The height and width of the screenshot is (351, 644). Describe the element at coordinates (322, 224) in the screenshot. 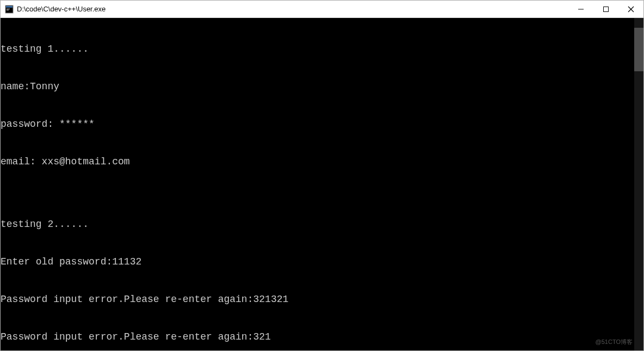

I see `console-line: testing 2......` at that location.